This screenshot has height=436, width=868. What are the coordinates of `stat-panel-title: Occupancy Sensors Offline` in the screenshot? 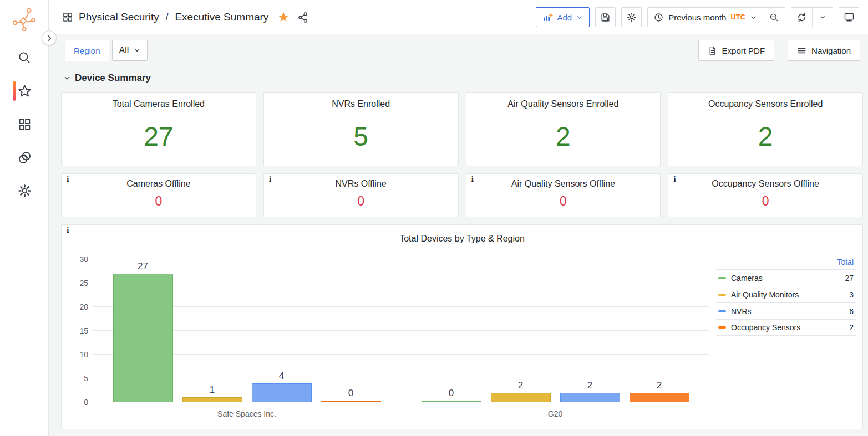 It's located at (765, 184).